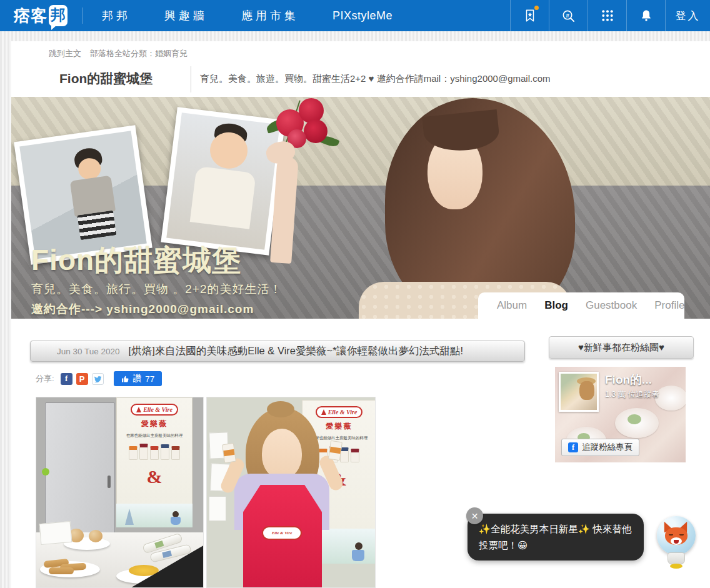 This screenshot has height=588, width=710. What do you see at coordinates (568, 16) in the screenshot?
I see `hashtag-search-icon: #` at bounding box center [568, 16].